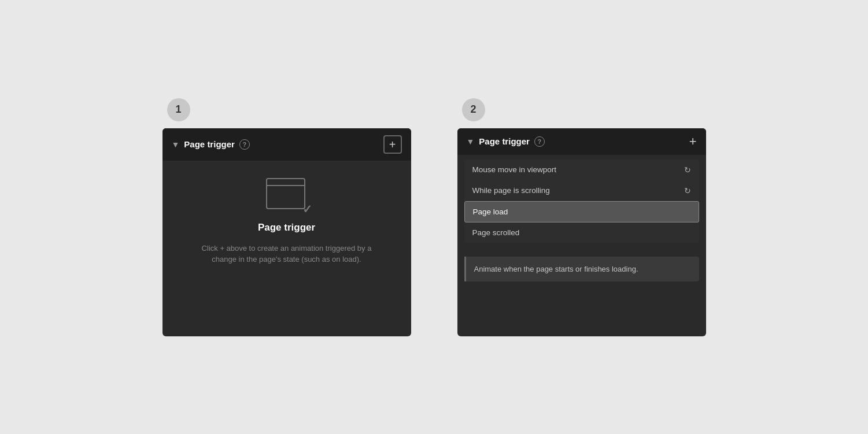 The width and height of the screenshot is (868, 434). I want to click on chevron-down-icon: ▼, so click(176, 144).